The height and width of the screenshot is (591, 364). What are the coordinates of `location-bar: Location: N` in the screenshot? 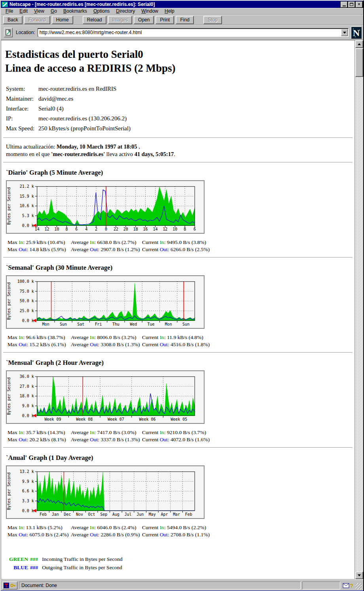 It's located at (182, 32).